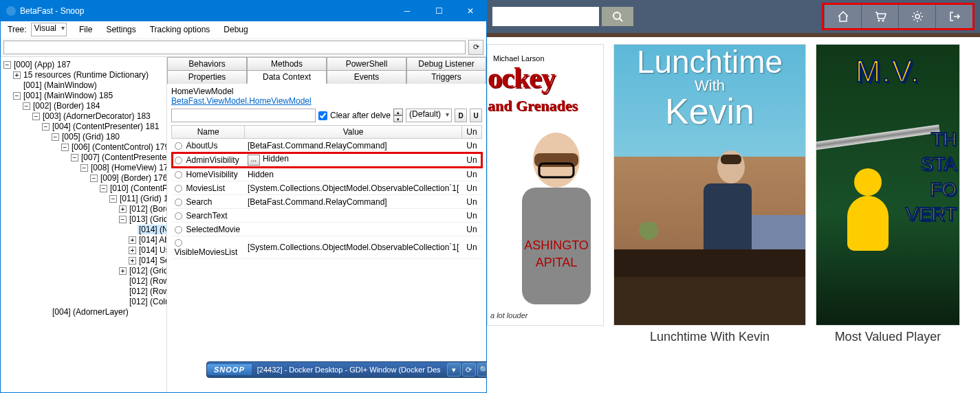 Image resolution: width=980 pixels, height=393 pixels. I want to click on tree-node: −[001] (MainWindow) 185−[002] (Border) 1…, so click(89, 204).